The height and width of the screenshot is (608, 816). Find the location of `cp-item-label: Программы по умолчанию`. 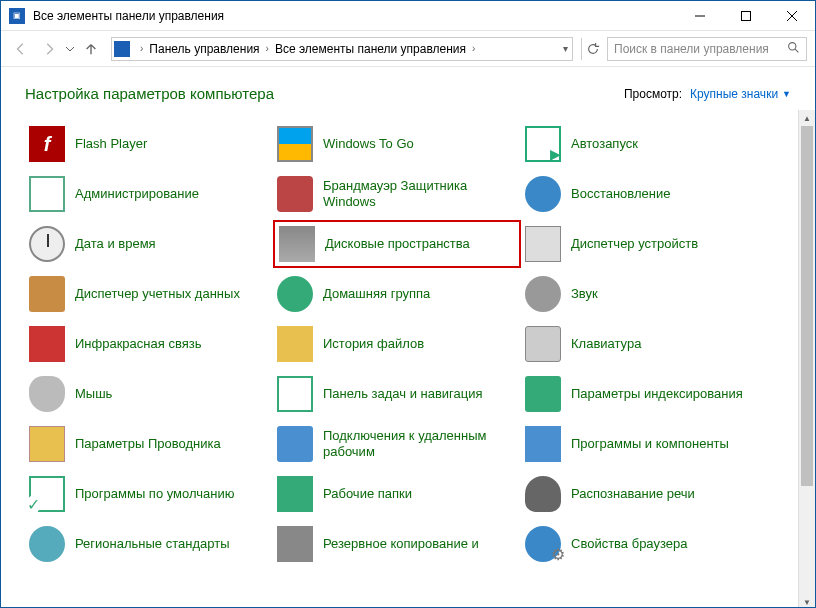

cp-item-label: Программы по умолчанию is located at coordinates (154, 494).